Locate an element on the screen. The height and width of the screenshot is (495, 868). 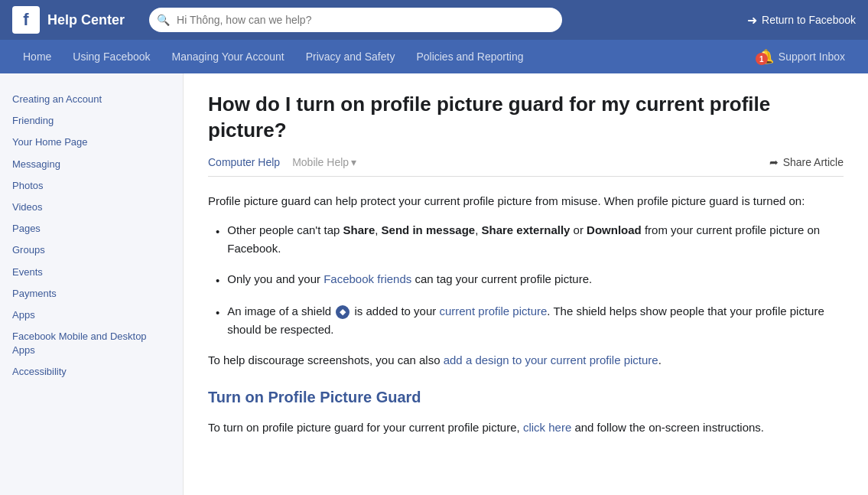
bold-share-externally: Share externally is located at coordinates (526, 230).